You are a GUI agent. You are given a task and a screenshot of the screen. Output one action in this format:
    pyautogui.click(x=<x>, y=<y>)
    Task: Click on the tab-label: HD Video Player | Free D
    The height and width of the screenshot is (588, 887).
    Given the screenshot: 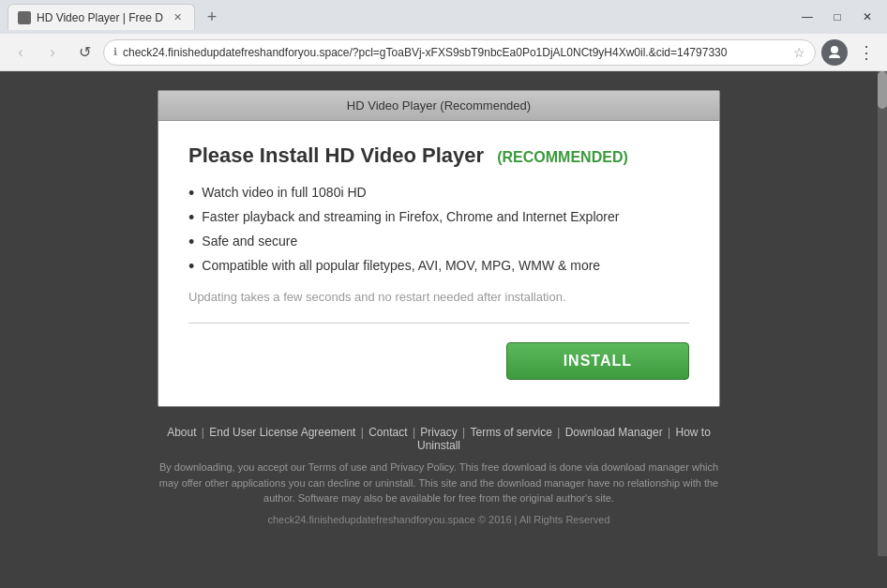 What is the action you would take?
    pyautogui.click(x=100, y=18)
    